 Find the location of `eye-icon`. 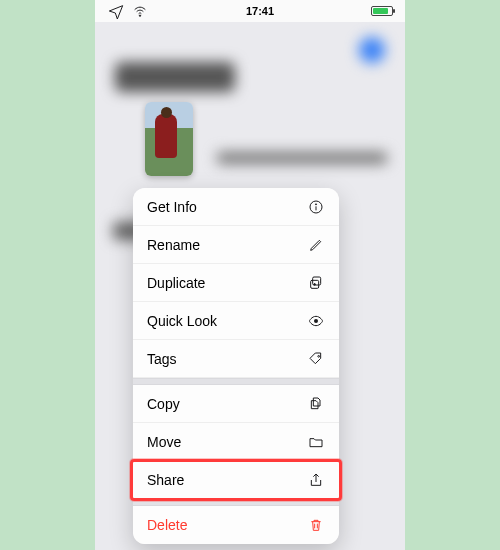

eye-icon is located at coordinates (316, 321).